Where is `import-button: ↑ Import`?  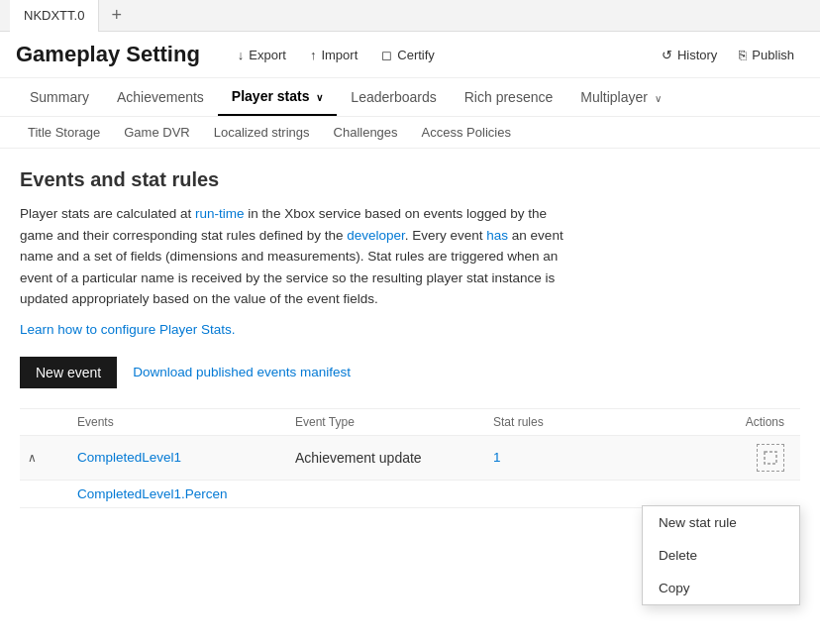
import-button: ↑ Import is located at coordinates (334, 55).